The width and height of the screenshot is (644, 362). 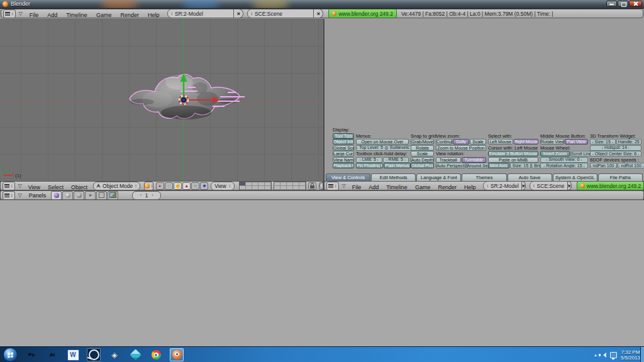 I want to click on show-hidden-icons-button: ▴, so click(x=596, y=355).